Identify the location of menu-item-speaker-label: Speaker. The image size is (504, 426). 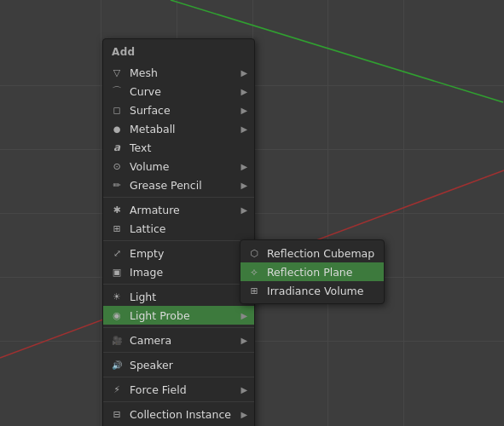
(188, 365).